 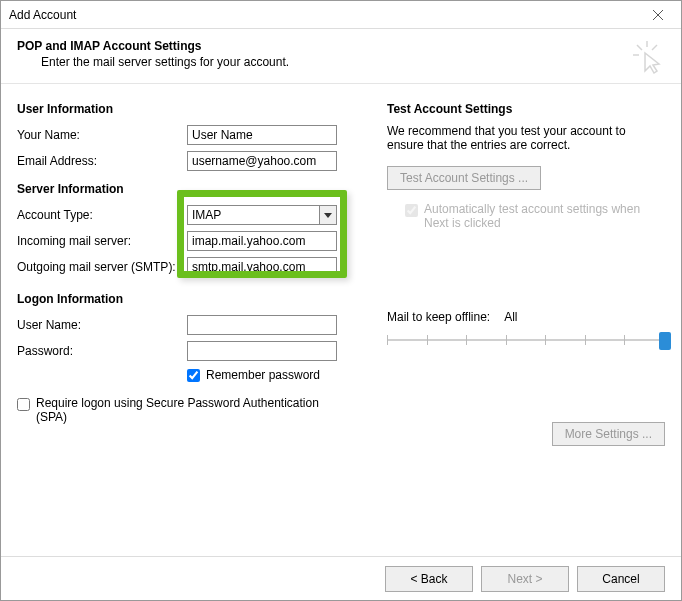 I want to click on header-subtitle: Enter the mail server settings for your …, so click(x=353, y=62).